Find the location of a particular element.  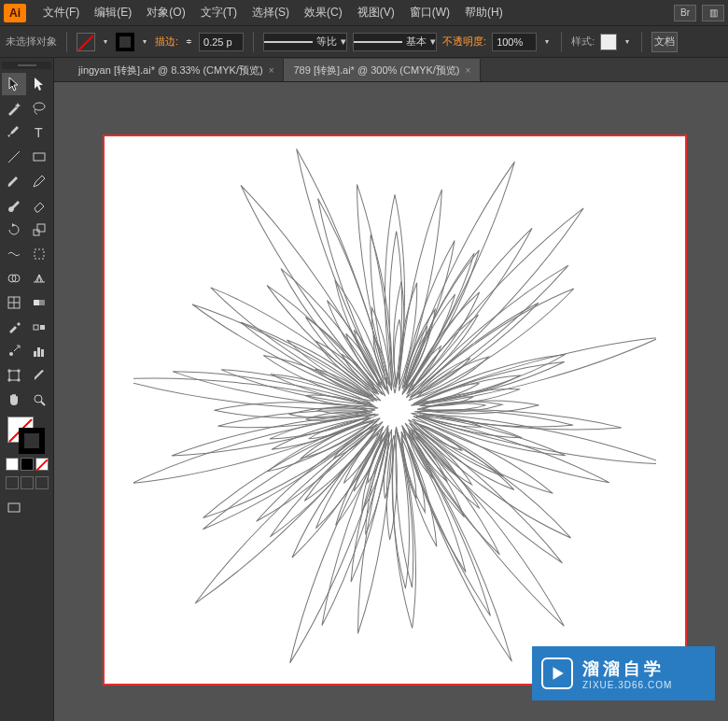

fill-dropdown: ▾ is located at coordinates (105, 42).